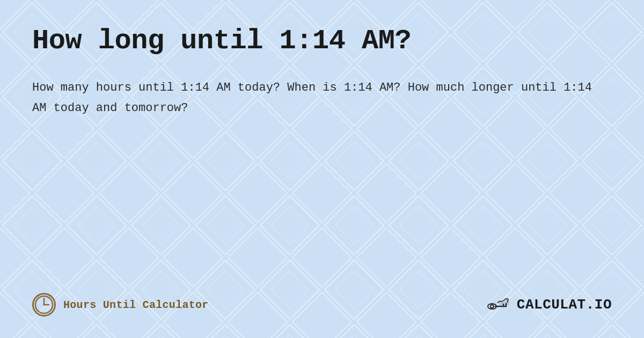  I want to click on clock-svg, so click(44, 305).